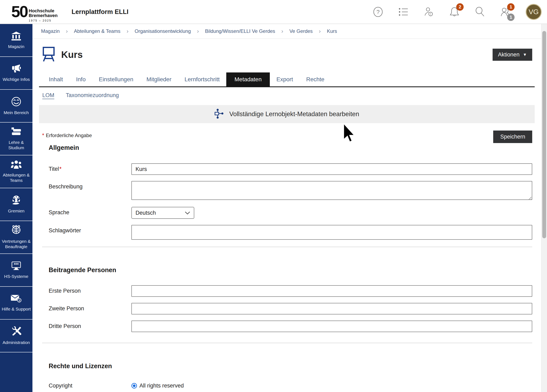 The image size is (547, 392). Describe the element at coordinates (16, 113) in the screenshot. I see `sidebar-item-label: Mein Bereich` at that location.